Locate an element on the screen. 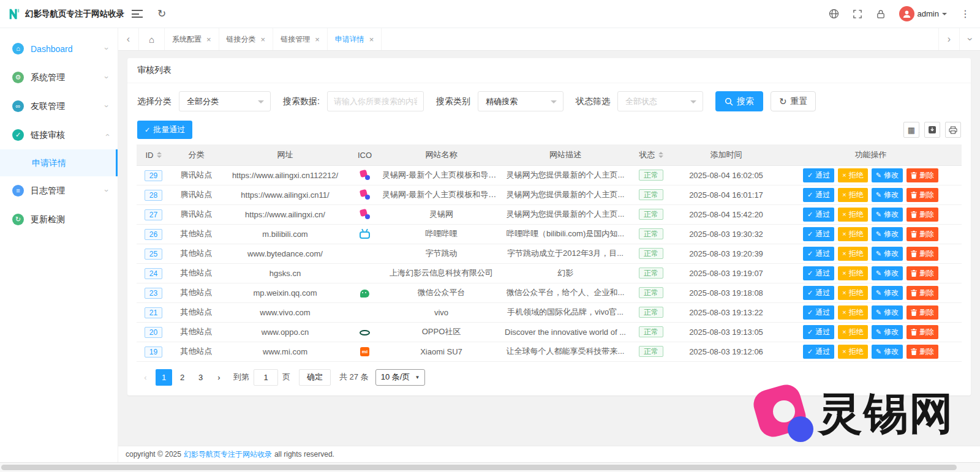 The height and width of the screenshot is (472, 980). confirm-jump-button: 确定 is located at coordinates (315, 377).